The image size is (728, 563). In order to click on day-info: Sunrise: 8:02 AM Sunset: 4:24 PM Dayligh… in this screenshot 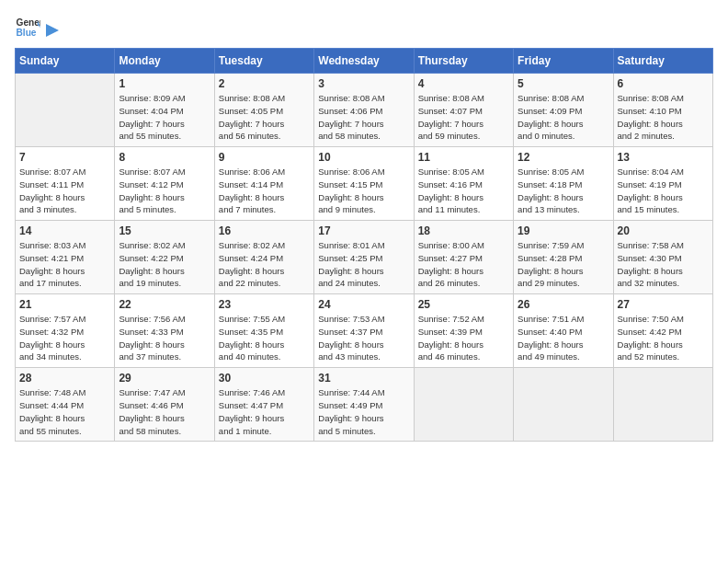, I will do `click(265, 265)`.